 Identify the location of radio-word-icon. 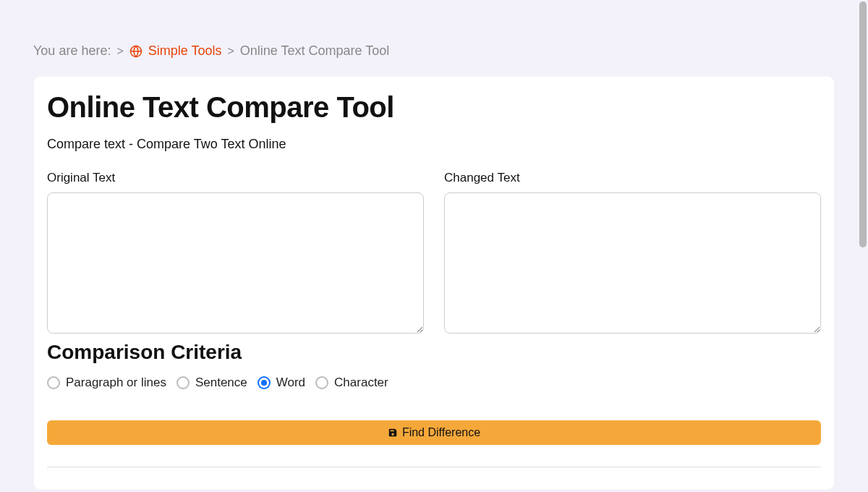
(264, 383).